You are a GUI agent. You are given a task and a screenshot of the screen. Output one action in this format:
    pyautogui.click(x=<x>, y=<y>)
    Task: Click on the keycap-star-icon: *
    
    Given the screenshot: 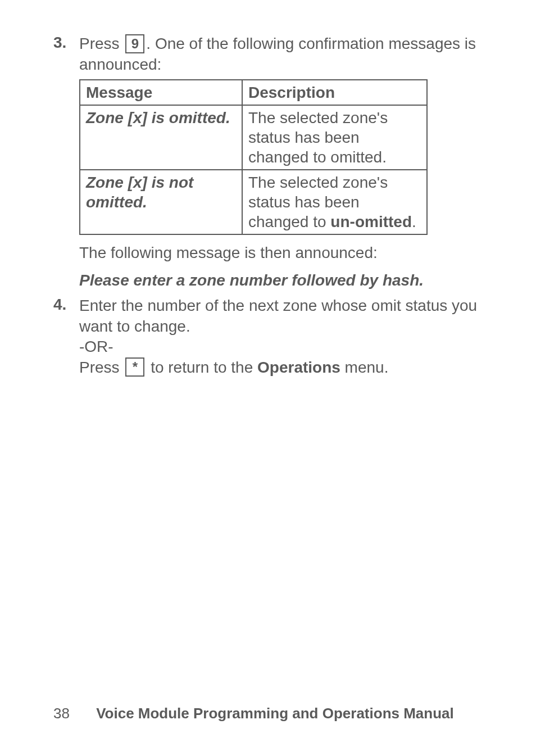 What is the action you would take?
    pyautogui.click(x=135, y=367)
    